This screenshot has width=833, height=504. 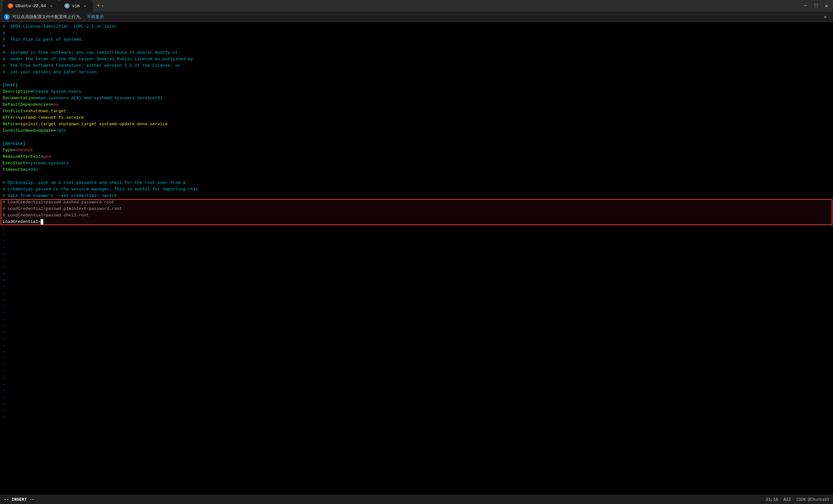 What do you see at coordinates (10, 85) in the screenshot?
I see `section-header: [Unit]` at bounding box center [10, 85].